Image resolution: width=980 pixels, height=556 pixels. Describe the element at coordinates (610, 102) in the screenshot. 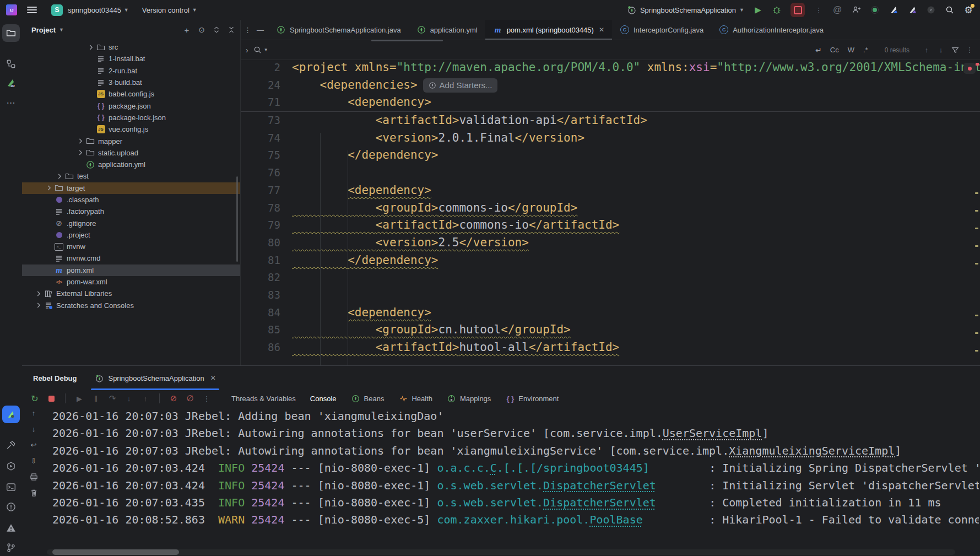

I see `code-line-71: 71 <dependency>` at that location.